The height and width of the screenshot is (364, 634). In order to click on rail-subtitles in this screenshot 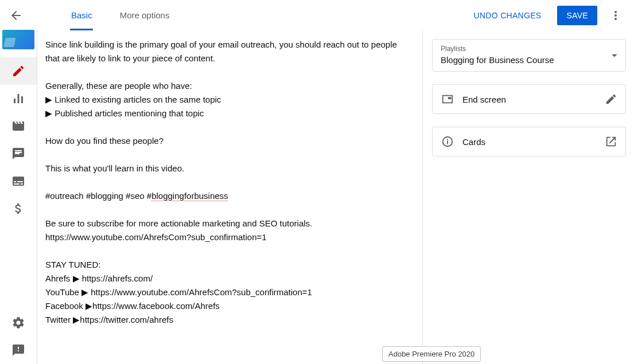, I will do `click(18, 181)`.